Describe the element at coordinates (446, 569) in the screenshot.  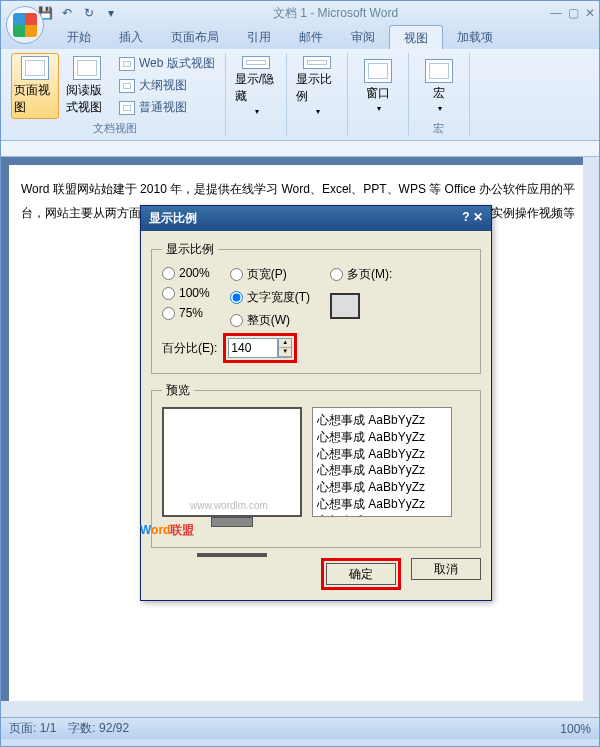
I see `cancel-button: 取消` at that location.